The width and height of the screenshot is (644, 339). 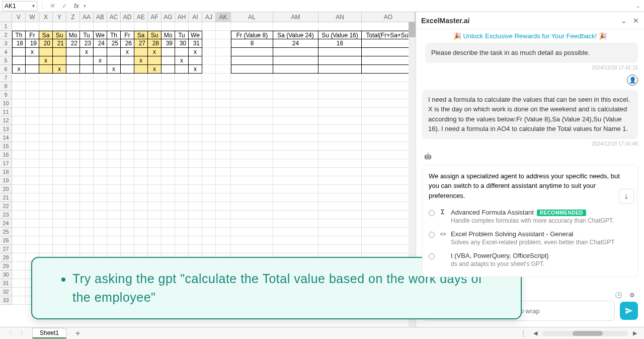 I want to click on row-header: 12, so click(x=6, y=121).